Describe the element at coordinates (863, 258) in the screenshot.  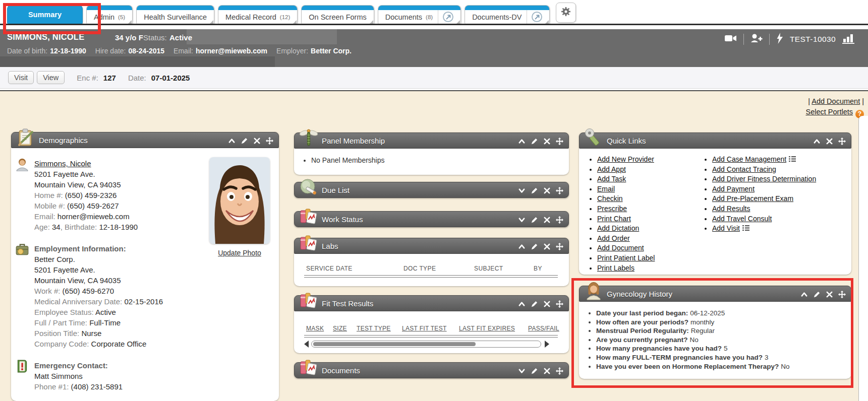
I see `right-scroll-gutter` at that location.